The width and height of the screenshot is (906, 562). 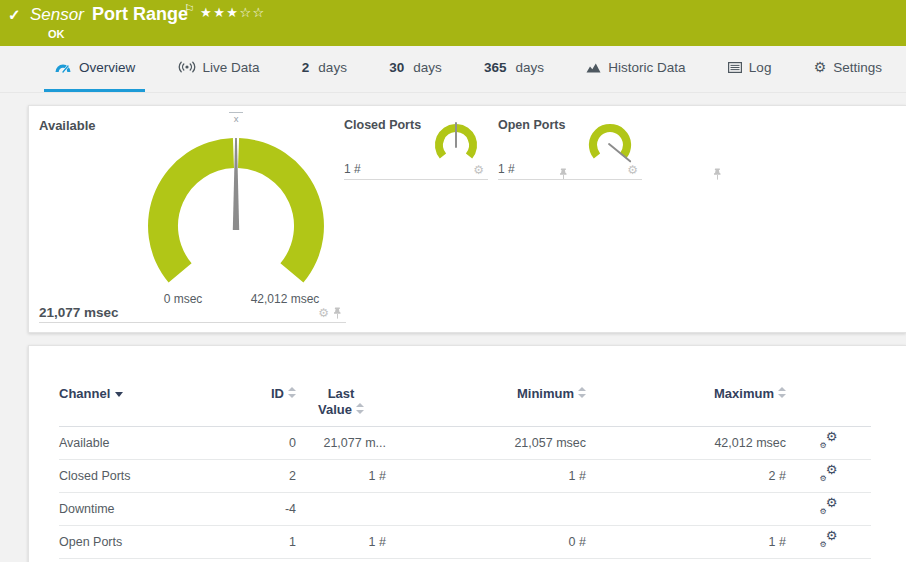 What do you see at coordinates (265, 442) in the screenshot?
I see `cell-id: 0` at bounding box center [265, 442].